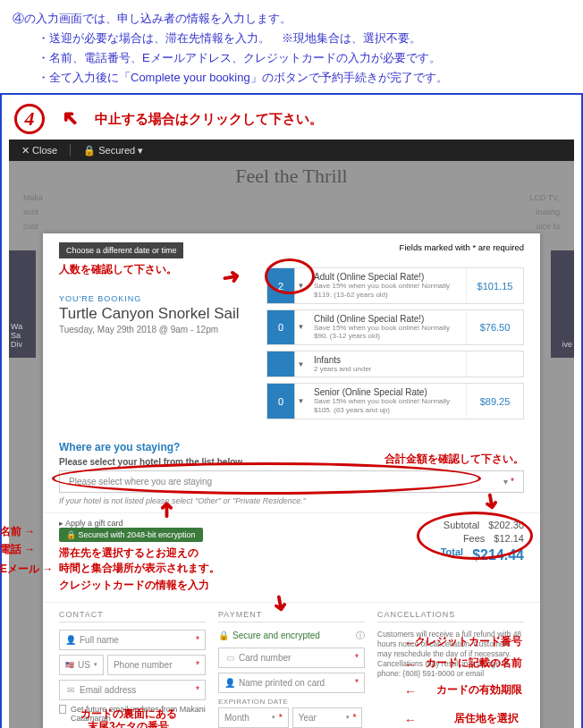 This screenshot has width=583, height=728. I want to click on page-title: Feel the Thrill, so click(292, 176).